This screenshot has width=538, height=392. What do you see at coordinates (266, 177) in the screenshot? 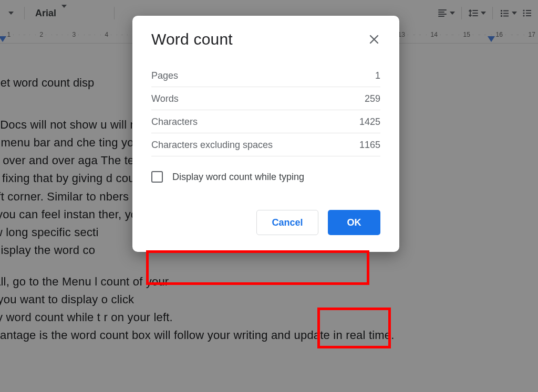
I see `display-while-typing-row: Display word count while typing` at bounding box center [266, 177].